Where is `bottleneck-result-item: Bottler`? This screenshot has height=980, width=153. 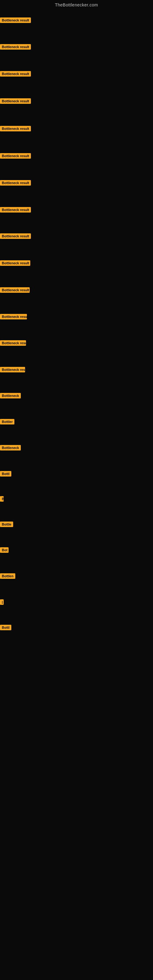
bottleneck-result-item: Bottler is located at coordinates (7, 422).